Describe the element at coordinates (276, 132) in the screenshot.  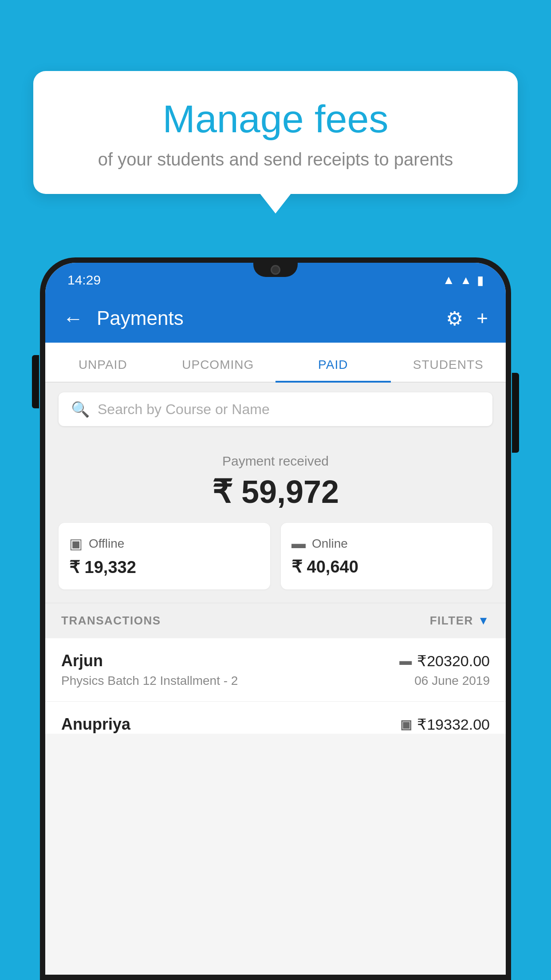
I see `speech-bubble: Manage fees of your students and send re…` at that location.